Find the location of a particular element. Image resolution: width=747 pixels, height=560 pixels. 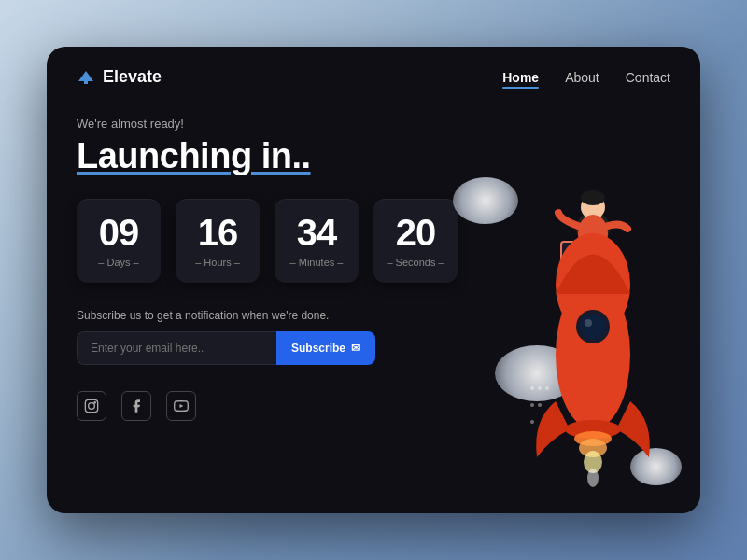

mail-icon: ✉ is located at coordinates (356, 348).